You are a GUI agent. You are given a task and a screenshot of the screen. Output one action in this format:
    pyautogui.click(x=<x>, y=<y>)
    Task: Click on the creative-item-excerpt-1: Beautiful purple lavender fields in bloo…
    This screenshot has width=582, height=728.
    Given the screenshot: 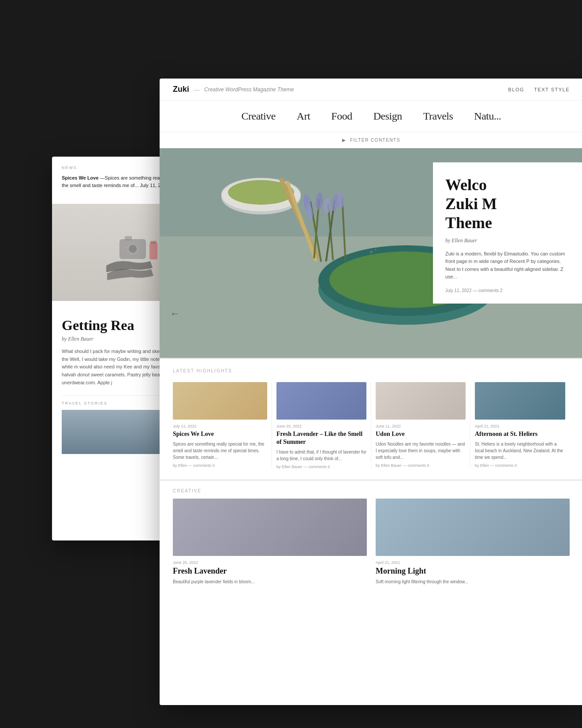 What is the action you would take?
    pyautogui.click(x=270, y=582)
    